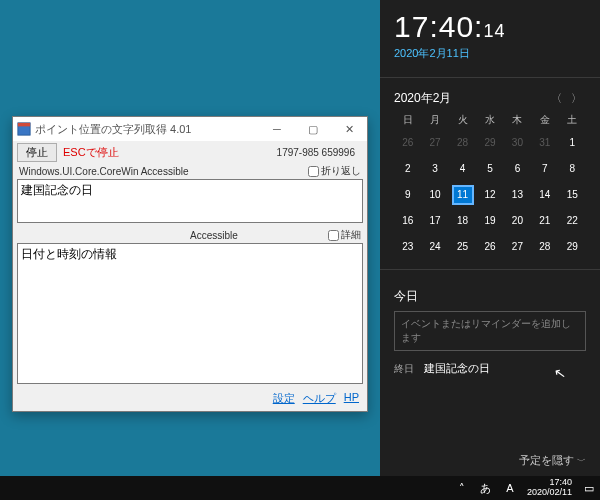 This screenshot has width=600, height=500. Describe the element at coordinates (313, 129) in the screenshot. I see `maximize-button: ▢` at that location.